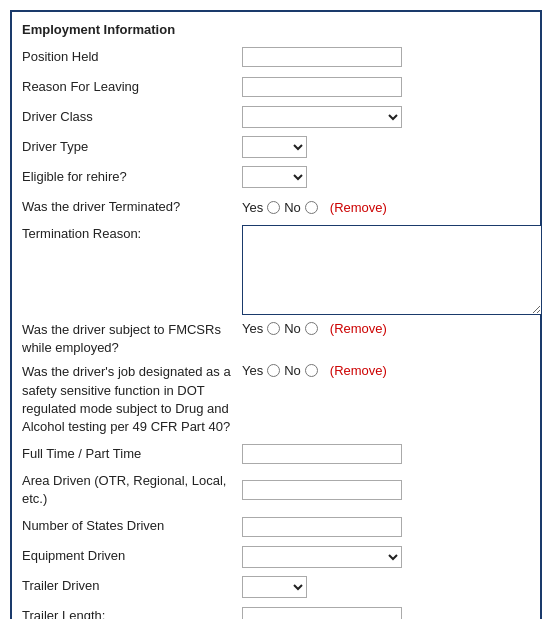 The width and height of the screenshot is (552, 619). I want to click on full-part-time-label: Full Time / Part Time, so click(132, 454).